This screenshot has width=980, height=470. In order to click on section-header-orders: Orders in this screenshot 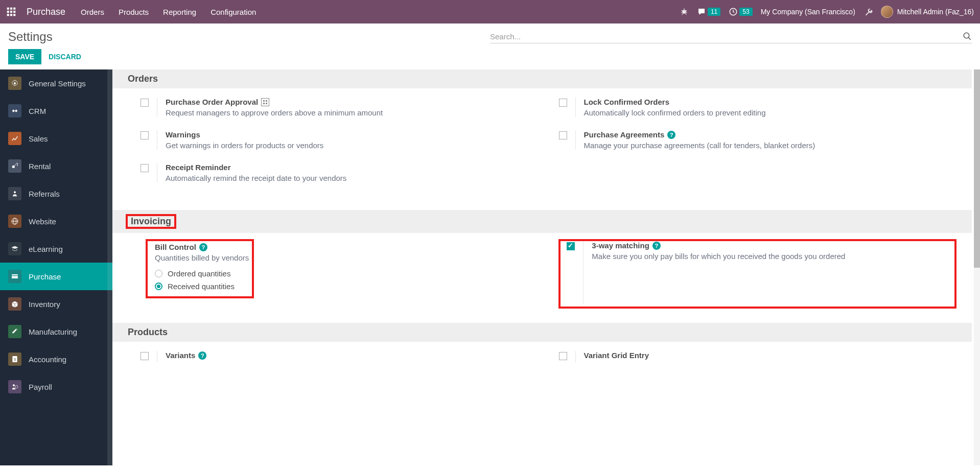, I will do `click(542, 79)`.